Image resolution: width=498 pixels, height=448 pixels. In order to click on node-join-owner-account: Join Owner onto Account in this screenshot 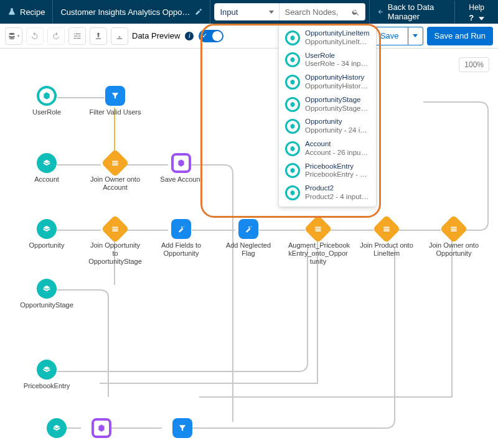, I will do `click(115, 172)`.